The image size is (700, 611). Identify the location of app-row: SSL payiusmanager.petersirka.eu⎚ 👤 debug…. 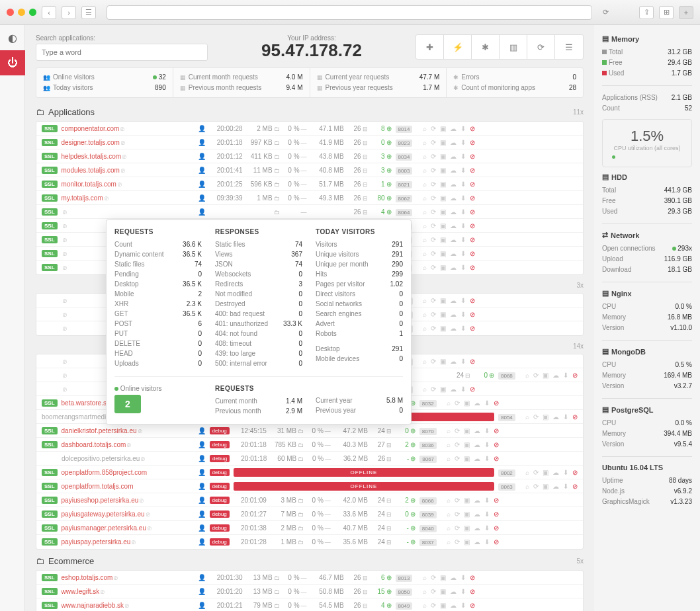
(310, 528).